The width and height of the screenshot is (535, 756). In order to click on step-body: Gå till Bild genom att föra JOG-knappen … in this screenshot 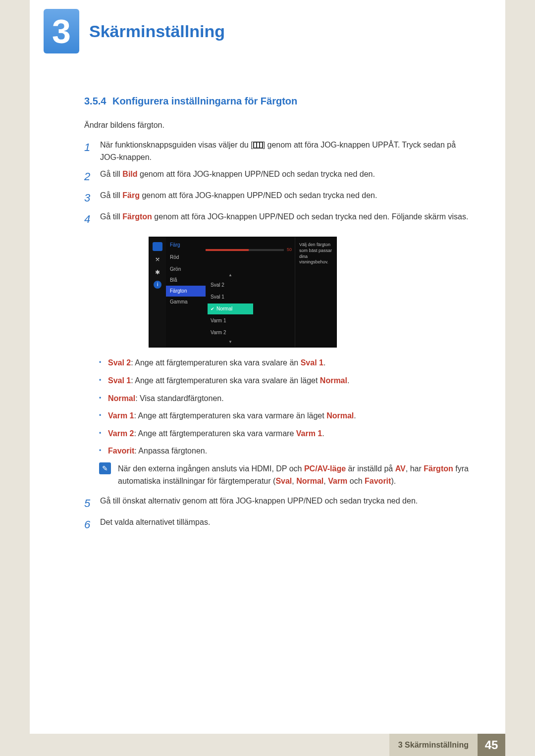, I will do `click(288, 176)`.